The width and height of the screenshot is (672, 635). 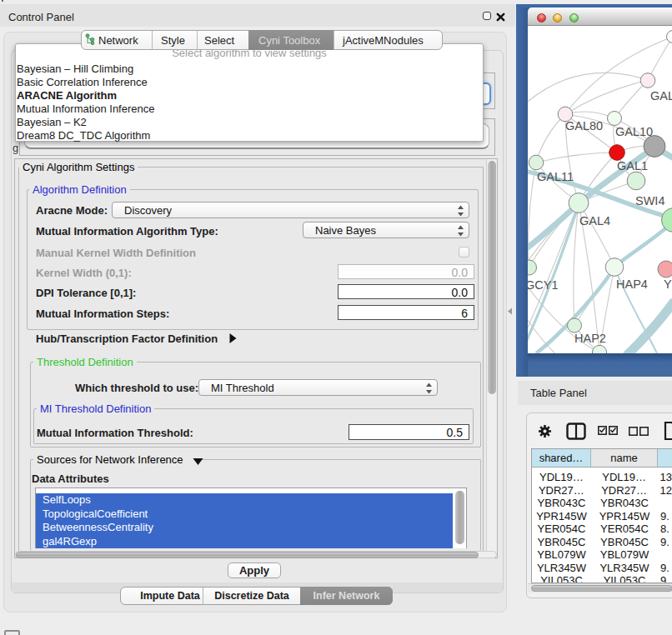 What do you see at coordinates (650, 201) in the screenshot?
I see `svg-text: SWI4` at bounding box center [650, 201].